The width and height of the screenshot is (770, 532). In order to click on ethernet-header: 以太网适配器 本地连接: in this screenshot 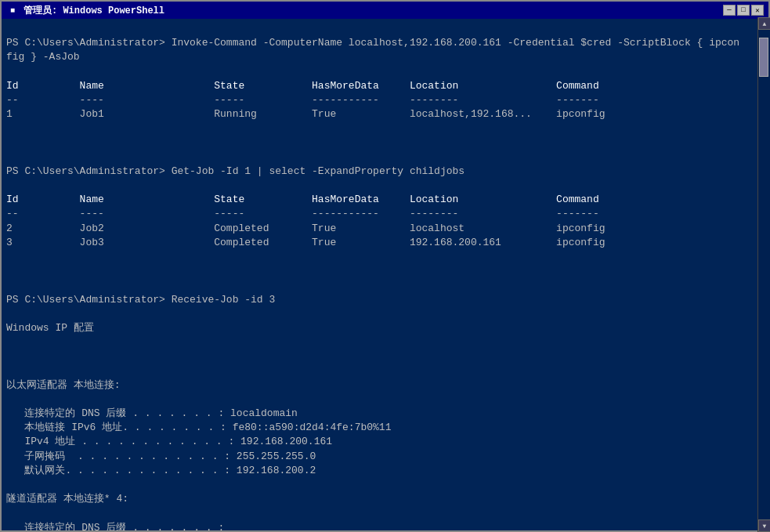, I will do `click(63, 385)`.